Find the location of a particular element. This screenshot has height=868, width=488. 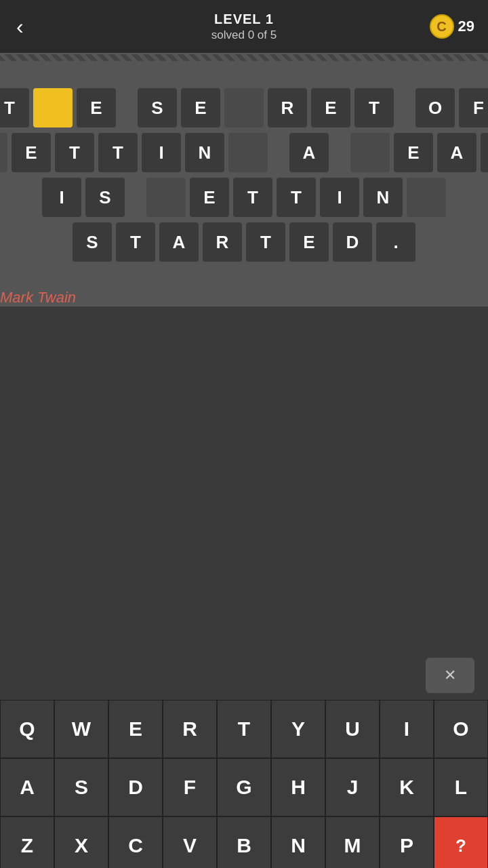

letter-tile-1-3: T is located at coordinates (118, 153).